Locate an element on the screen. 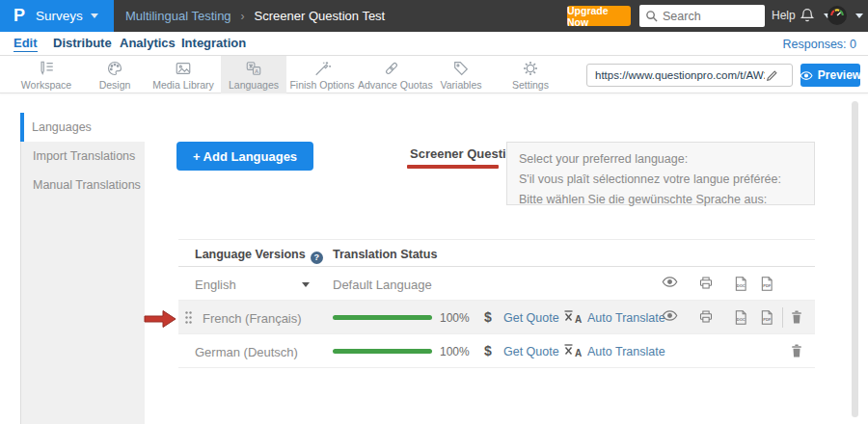 The image size is (868, 424). language-dropdown-caret is located at coordinates (306, 285).